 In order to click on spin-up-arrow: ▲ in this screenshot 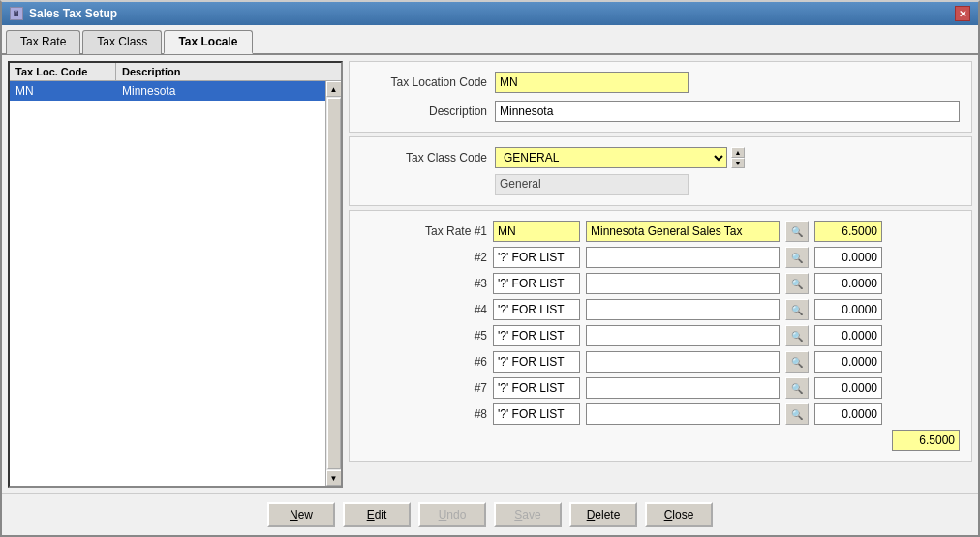, I will do `click(738, 153)`.